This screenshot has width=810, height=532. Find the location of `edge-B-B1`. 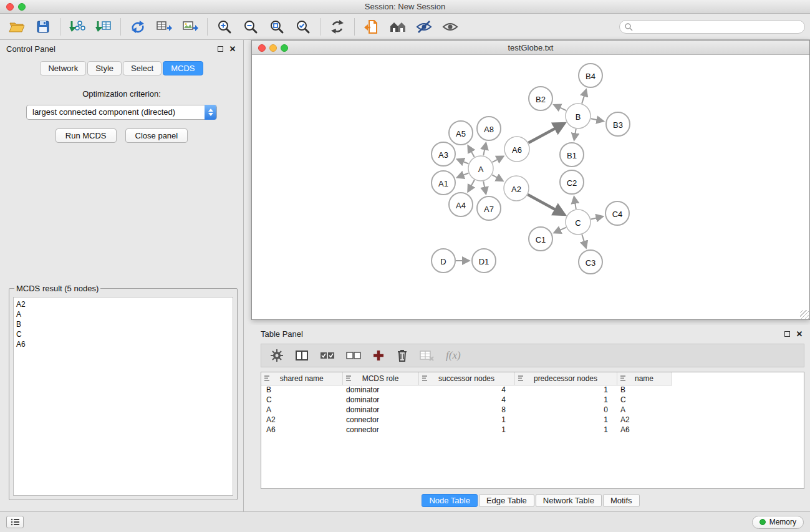

edge-B-B1 is located at coordinates (575, 135).